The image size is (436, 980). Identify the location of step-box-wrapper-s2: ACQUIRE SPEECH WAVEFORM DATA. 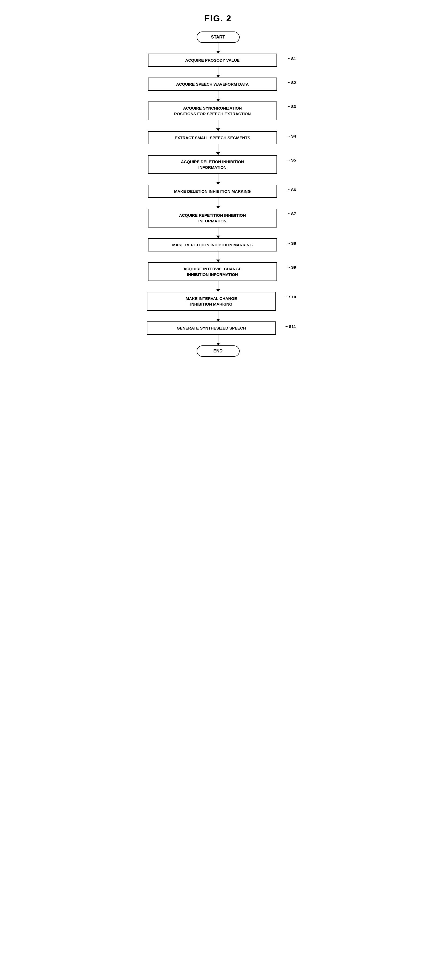
(213, 84).